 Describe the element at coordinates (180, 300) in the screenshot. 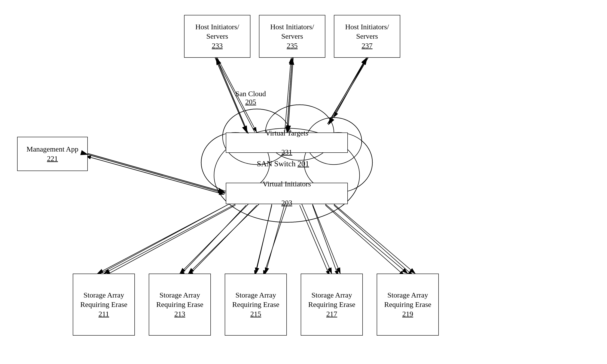

I see `storage-213-label: Storage Array Requiring Erase` at that location.